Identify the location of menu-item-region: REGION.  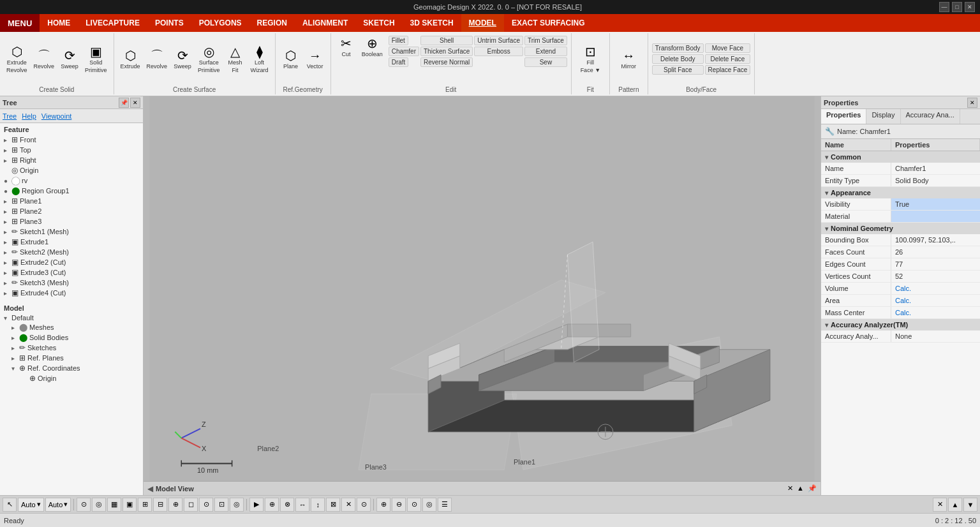
(272, 23).